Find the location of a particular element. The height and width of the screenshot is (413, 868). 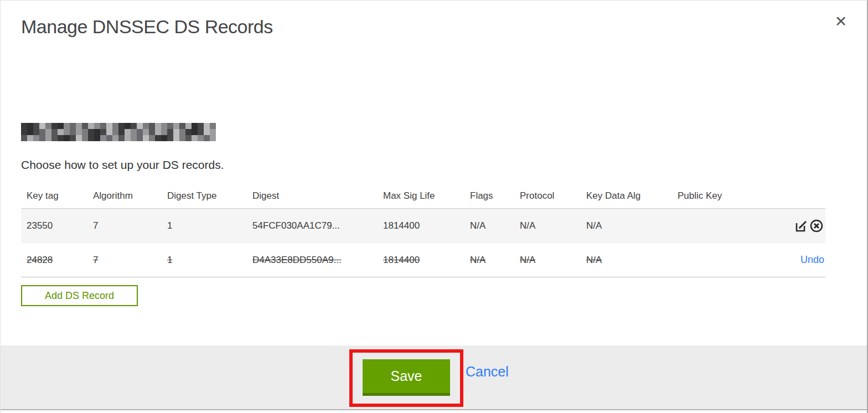

row-actions is located at coordinates (785, 226).